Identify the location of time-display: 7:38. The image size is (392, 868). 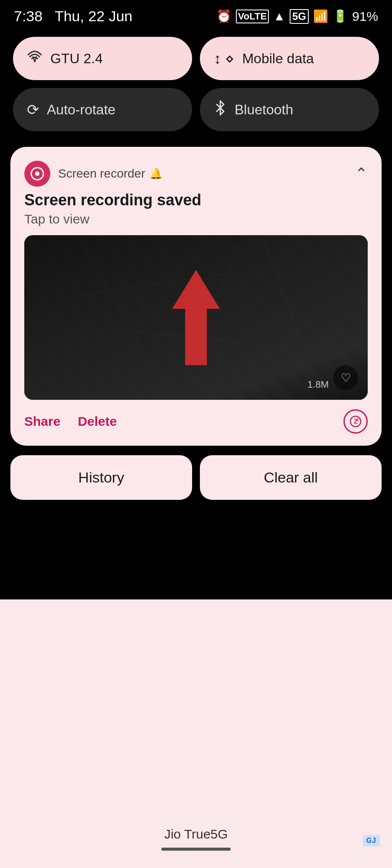
(28, 16).